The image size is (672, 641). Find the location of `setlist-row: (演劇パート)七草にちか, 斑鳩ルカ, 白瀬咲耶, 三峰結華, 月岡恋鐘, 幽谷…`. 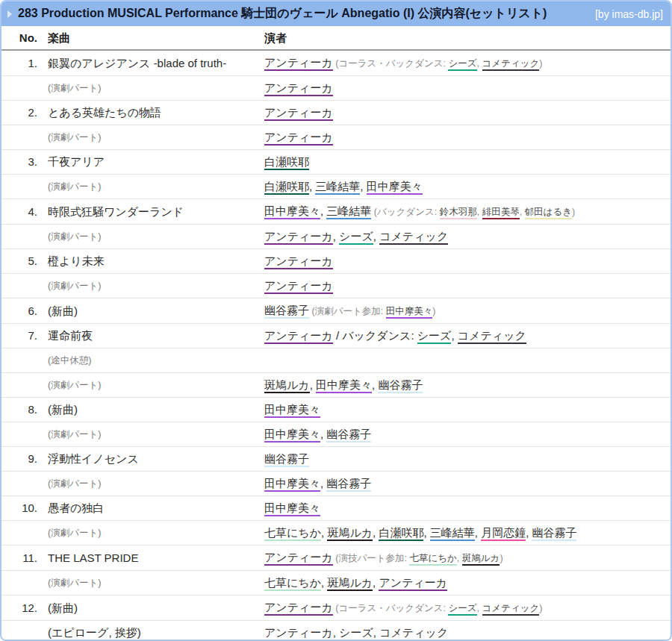

setlist-row: (演劇パート)七草にちか, 斑鳩ルカ, 白瀬咲耶, 三峰結華, 月岡恋鐘, 幽谷… is located at coordinates (336, 533).